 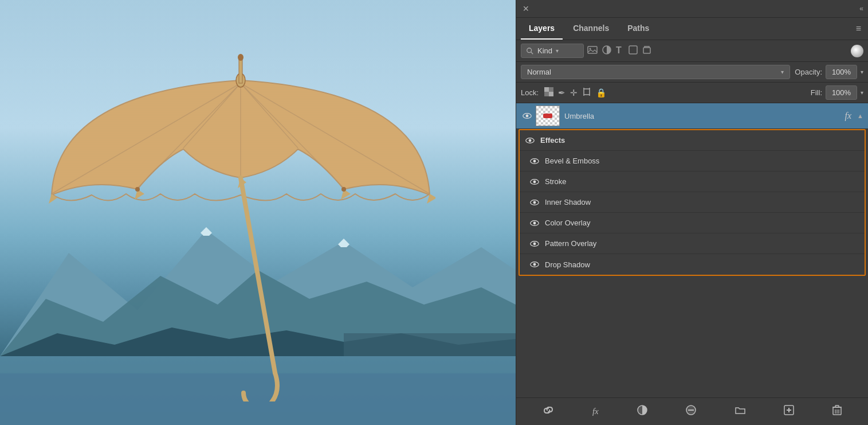 I want to click on effect-name-drop-shadow: Drop Shadow, so click(x=567, y=265).